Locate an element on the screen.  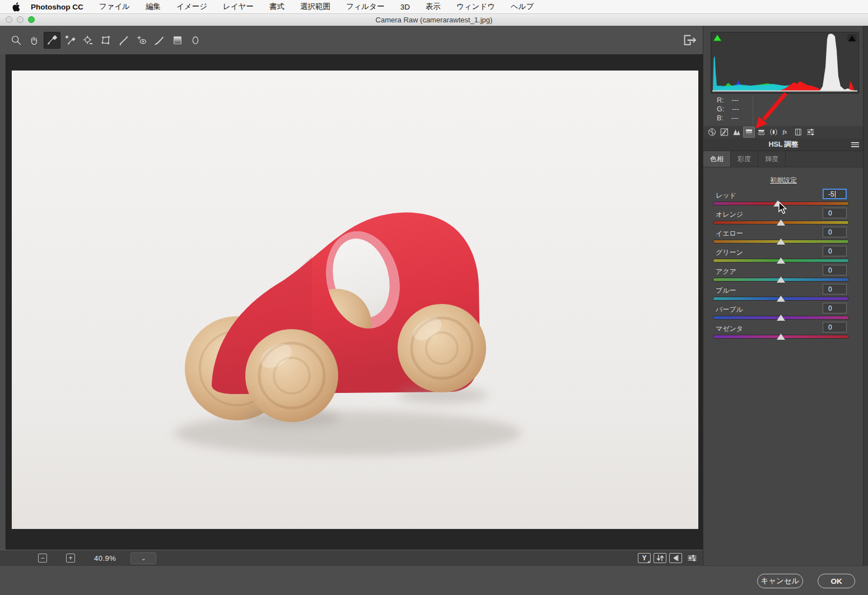
slider-label: パープル is located at coordinates (729, 310).